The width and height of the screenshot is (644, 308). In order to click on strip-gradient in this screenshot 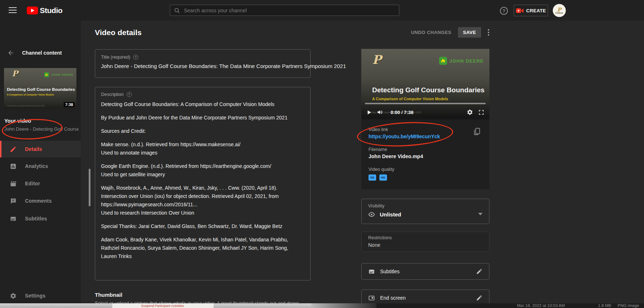, I will do `click(344, 305)`.